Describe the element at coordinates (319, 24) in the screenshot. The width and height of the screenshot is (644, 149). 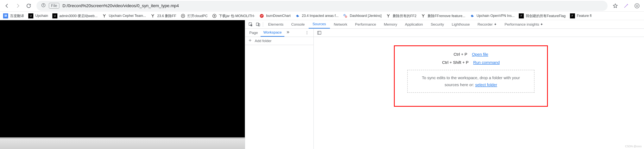
I see `devtools-tab-sources: Sources` at that location.